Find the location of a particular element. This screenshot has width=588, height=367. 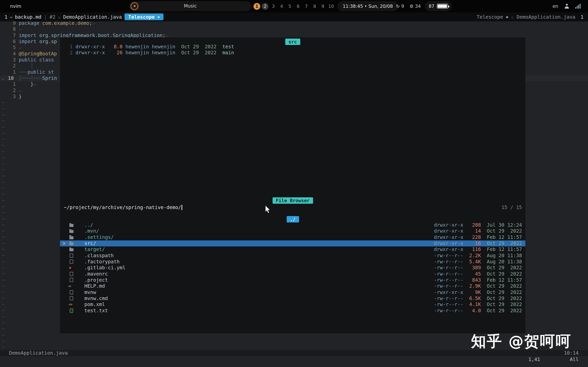

preview-lines: 1 drwxr-xr-x 8.0 hewenjin hewenjin Oct 2… is located at coordinates (151, 50).